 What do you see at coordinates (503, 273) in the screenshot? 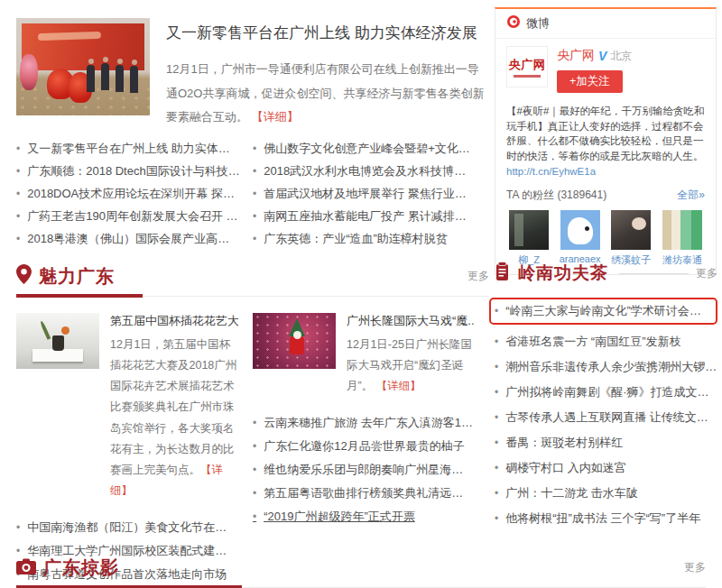
I see `scroll-icon` at bounding box center [503, 273].